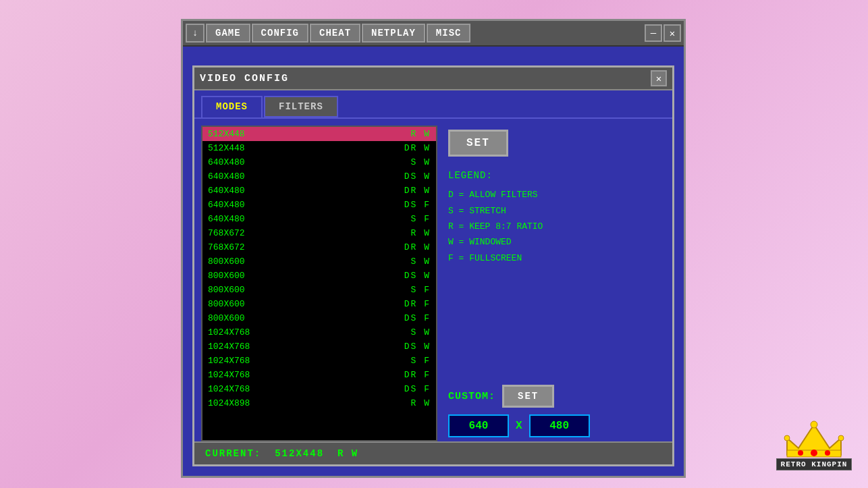 The image size is (868, 488). I want to click on current-flags: R W, so click(348, 454).